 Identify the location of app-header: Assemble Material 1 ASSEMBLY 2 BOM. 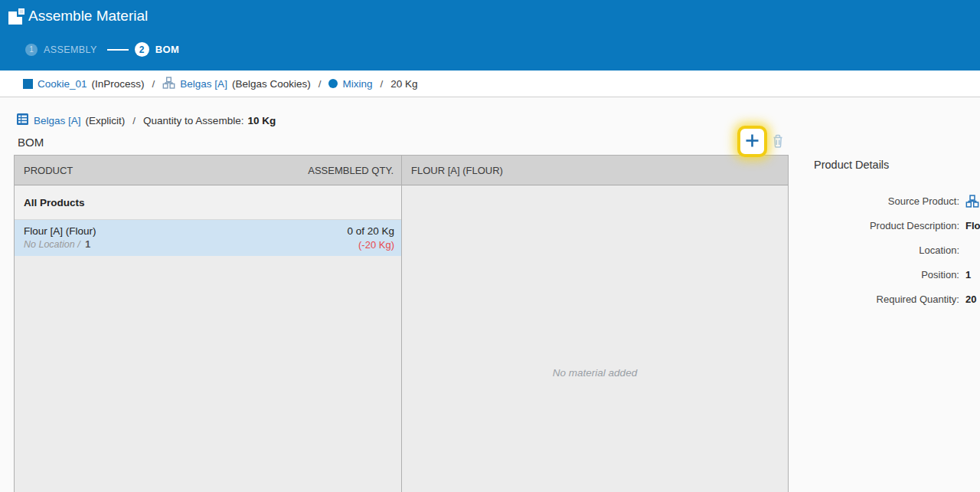
(490, 35).